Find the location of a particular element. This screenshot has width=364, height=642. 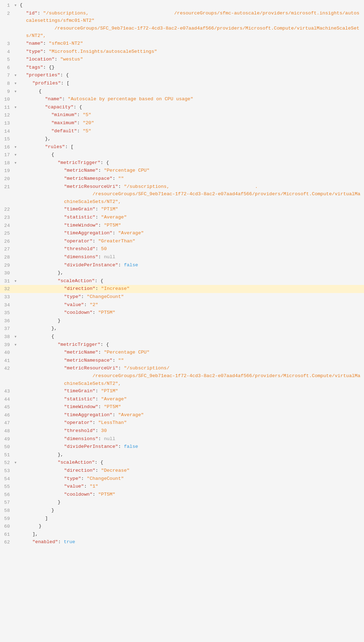

line-content: "properties": { is located at coordinates (192, 75).